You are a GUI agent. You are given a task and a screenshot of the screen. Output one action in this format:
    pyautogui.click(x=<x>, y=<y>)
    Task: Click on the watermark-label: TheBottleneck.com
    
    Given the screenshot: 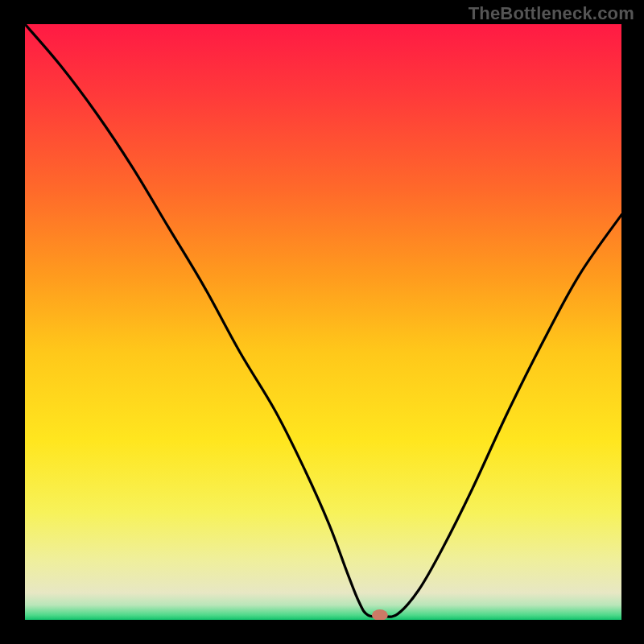 What is the action you would take?
    pyautogui.click(x=551, y=14)
    